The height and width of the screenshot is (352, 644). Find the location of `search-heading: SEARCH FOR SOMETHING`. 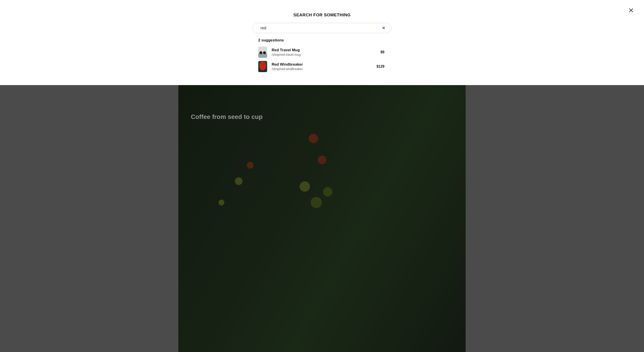

search-heading: SEARCH FOR SOMETHING is located at coordinates (322, 15).